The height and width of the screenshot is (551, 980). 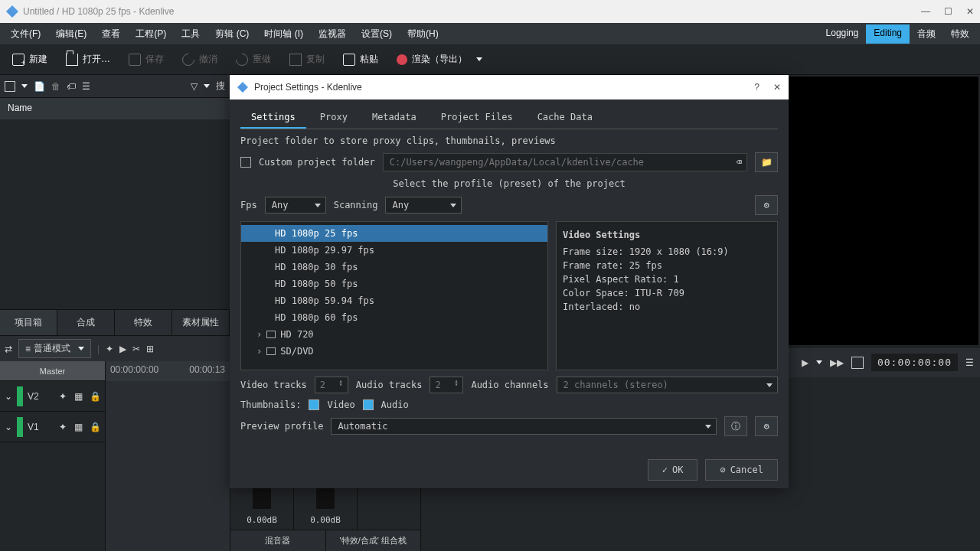 I want to click on paste-button: 粘贴, so click(x=361, y=60).